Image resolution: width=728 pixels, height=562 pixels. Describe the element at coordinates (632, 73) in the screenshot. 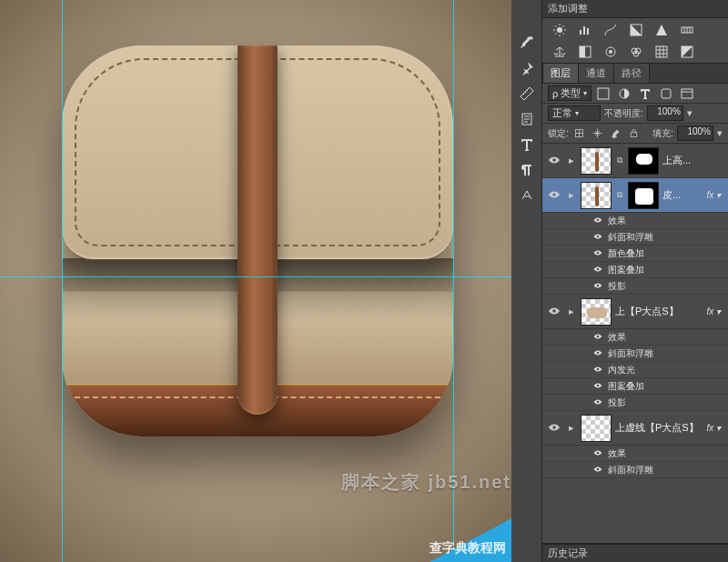

I see `tab-paths: 路径` at that location.